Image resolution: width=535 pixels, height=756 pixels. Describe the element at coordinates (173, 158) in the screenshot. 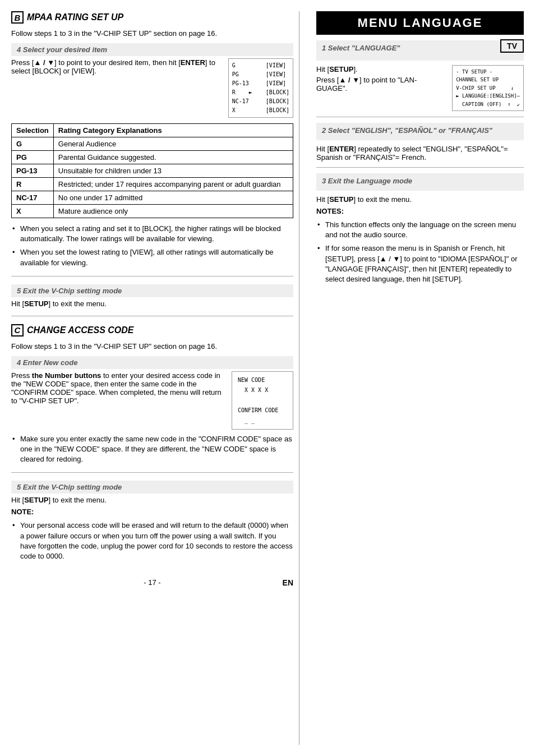

I see `table-cell-desc: Parental Guidance suggested.` at that location.